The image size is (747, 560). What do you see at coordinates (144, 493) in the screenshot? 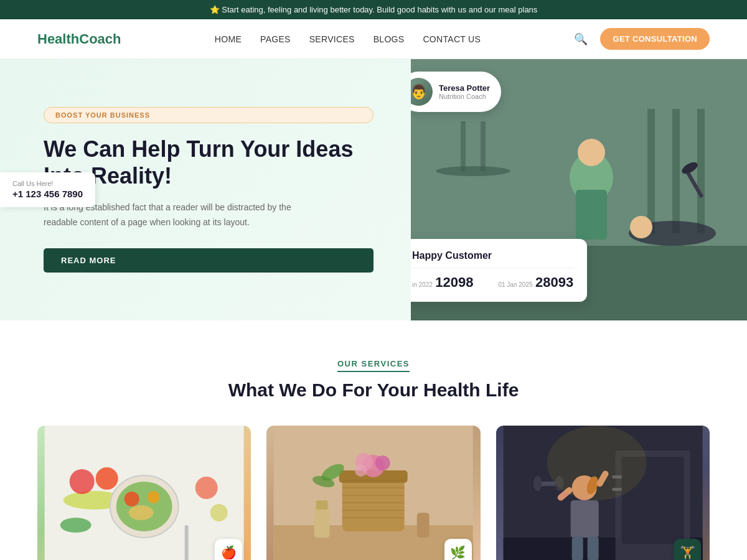
I see `service-card-diet: 🍎 Diet Sports Nutrition` at bounding box center [144, 493].